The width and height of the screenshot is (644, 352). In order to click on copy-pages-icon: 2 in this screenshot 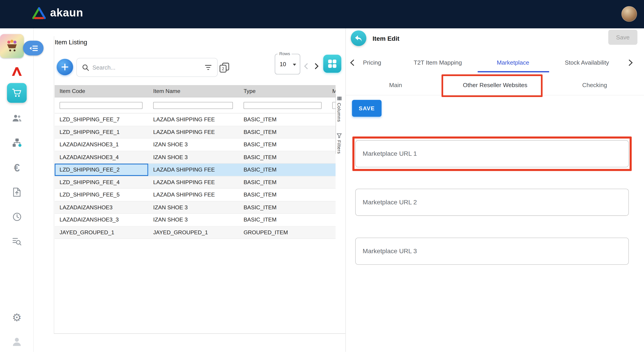, I will do `click(224, 68)`.